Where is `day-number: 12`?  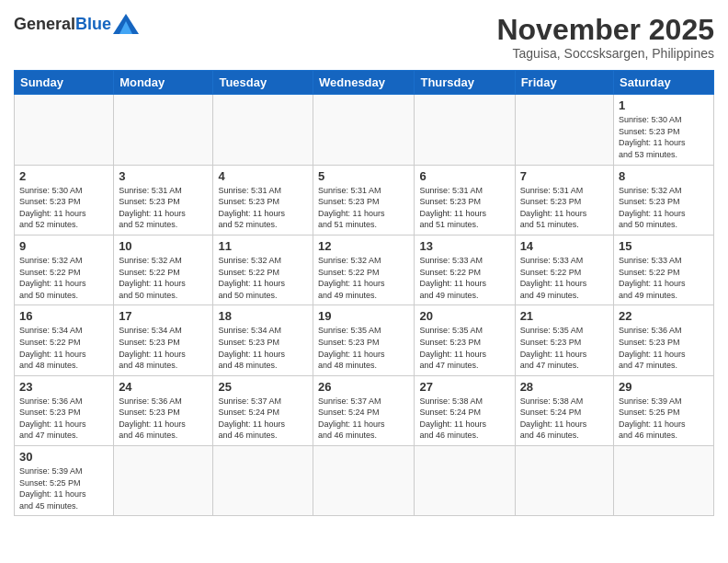
day-number: 12 is located at coordinates (364, 247).